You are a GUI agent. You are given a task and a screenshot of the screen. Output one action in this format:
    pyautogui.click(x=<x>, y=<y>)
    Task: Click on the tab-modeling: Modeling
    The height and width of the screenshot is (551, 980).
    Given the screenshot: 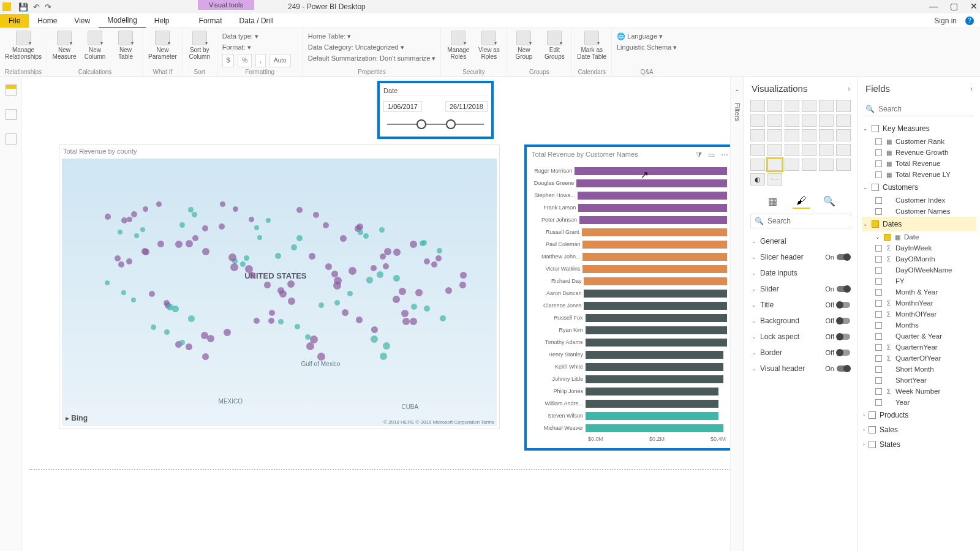 What is the action you would take?
    pyautogui.click(x=123, y=21)
    